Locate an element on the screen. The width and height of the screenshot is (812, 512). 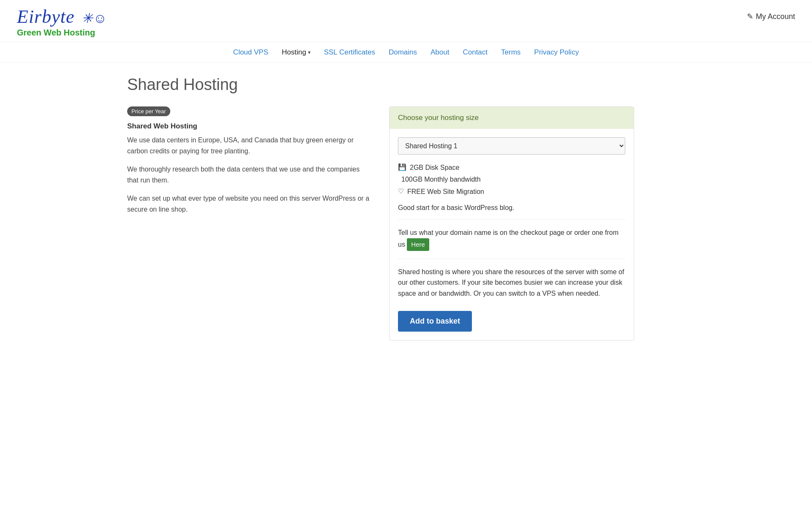
good-start-text: Good start for a basic WordPress blog. is located at coordinates (512, 208).